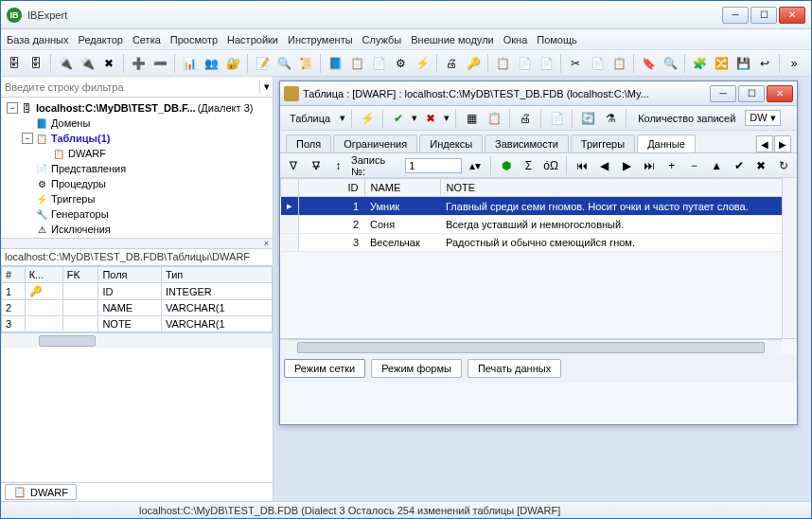 The height and width of the screenshot is (519, 812). What do you see at coordinates (556, 118) in the screenshot?
I see `ddl-icon: 📄` at bounding box center [556, 118].